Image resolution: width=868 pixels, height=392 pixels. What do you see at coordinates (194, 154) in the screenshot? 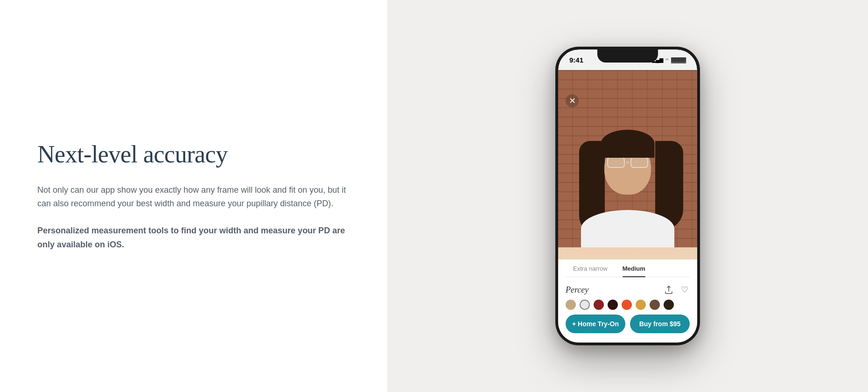
I see `headline: Next-level accuracy` at bounding box center [194, 154].